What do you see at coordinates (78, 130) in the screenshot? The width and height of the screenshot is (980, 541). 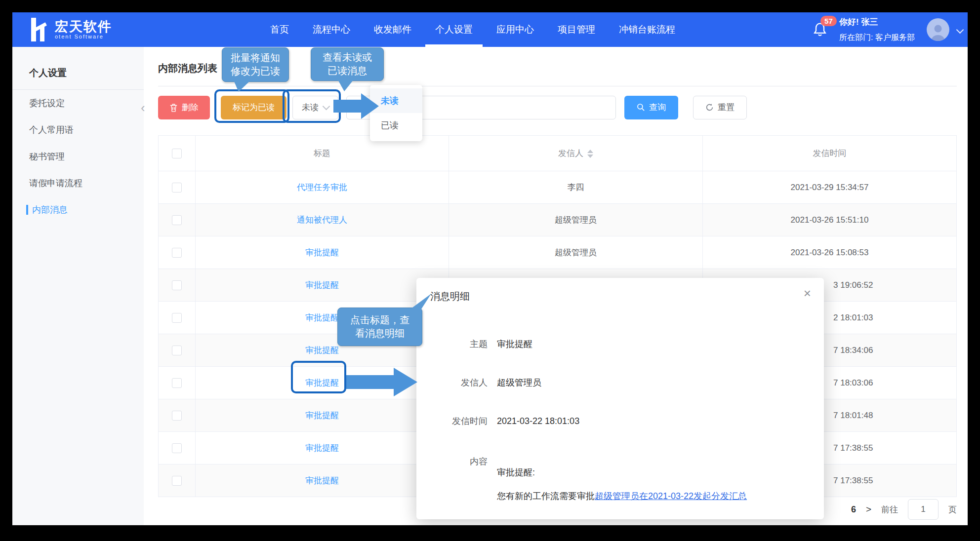 I see `sidebar-item-phrases: 个人常用语` at bounding box center [78, 130].